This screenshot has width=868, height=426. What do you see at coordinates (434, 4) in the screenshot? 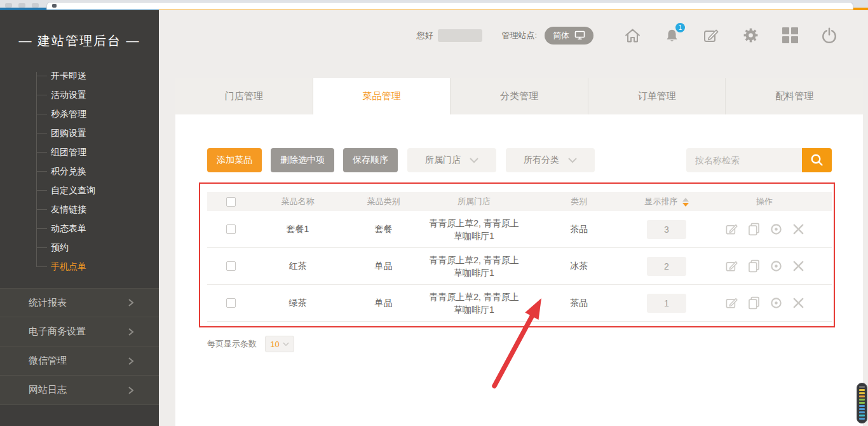
I see `browser-chrome-strip` at bounding box center [434, 4].